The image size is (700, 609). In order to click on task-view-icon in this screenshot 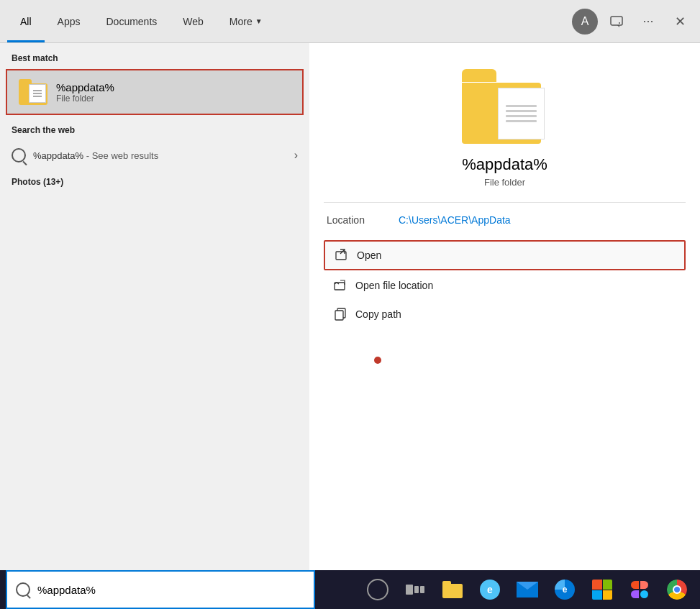, I will do `click(415, 590)`.